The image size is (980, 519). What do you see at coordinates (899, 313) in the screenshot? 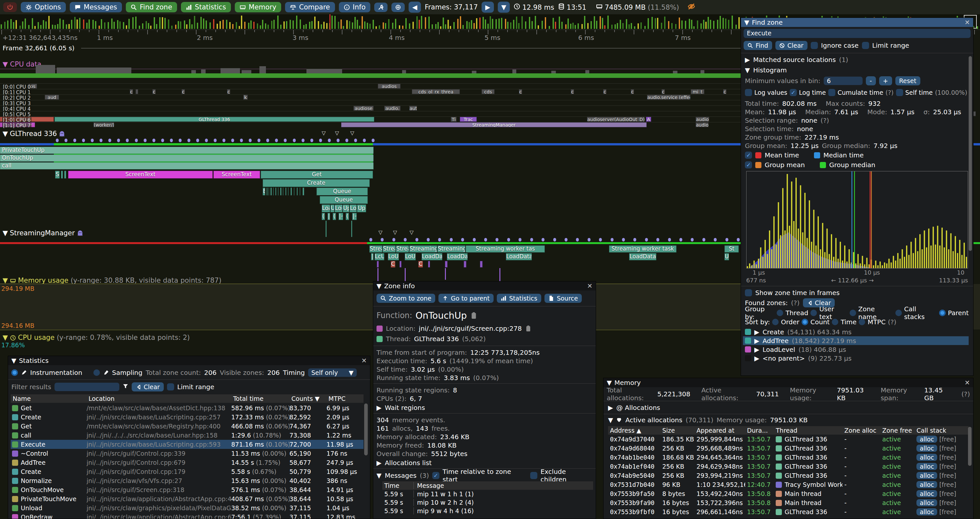
I see `group-by-call-stacks-radio` at bounding box center [899, 313].